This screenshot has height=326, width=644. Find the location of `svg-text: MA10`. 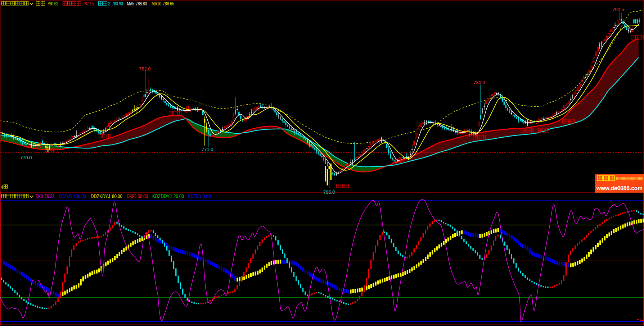

svg-text: MA10 is located at coordinates (156, 4).